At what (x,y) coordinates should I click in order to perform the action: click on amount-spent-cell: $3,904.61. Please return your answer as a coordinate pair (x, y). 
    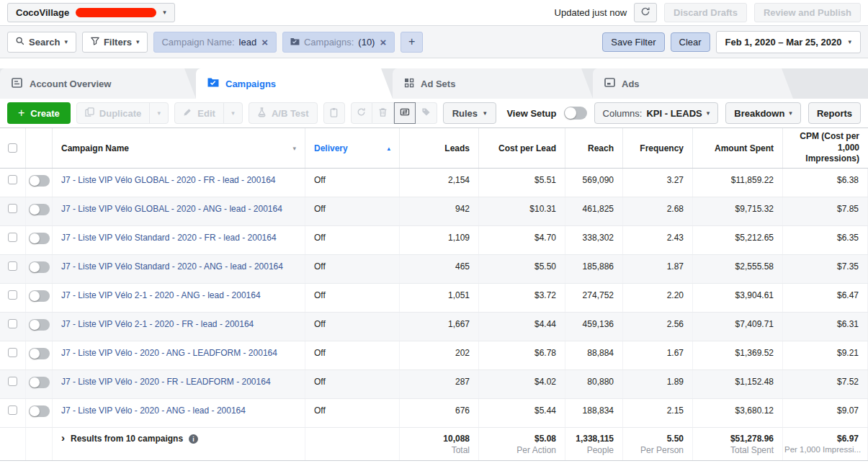
    Looking at the image, I should click on (738, 298).